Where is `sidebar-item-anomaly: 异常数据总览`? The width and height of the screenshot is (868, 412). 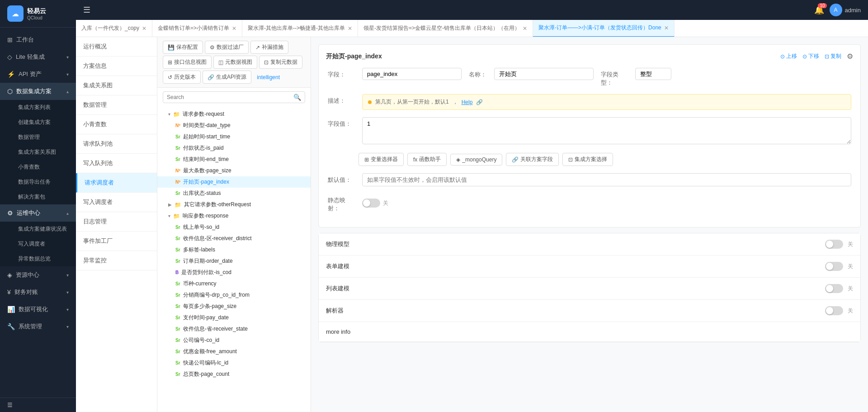 sidebar-item-anomaly: 异常数据总览 is located at coordinates (38, 259).